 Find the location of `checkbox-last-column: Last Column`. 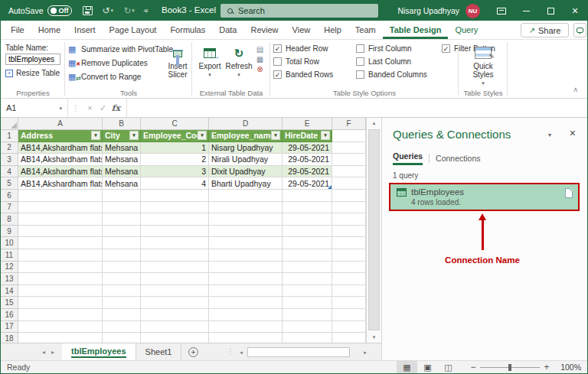

checkbox-last-column: Last Column is located at coordinates (397, 61).